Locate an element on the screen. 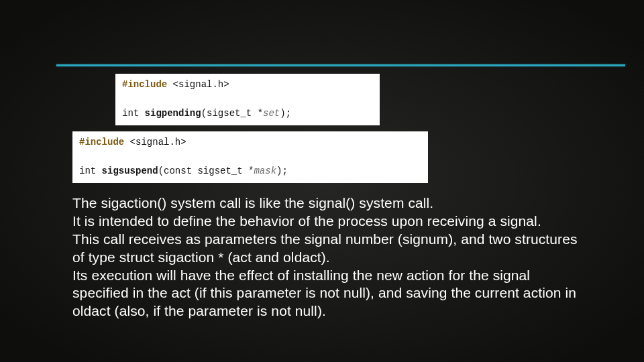  code-block-sigsuspend: #include <signal.h> int sigsuspend(const… is located at coordinates (250, 157).